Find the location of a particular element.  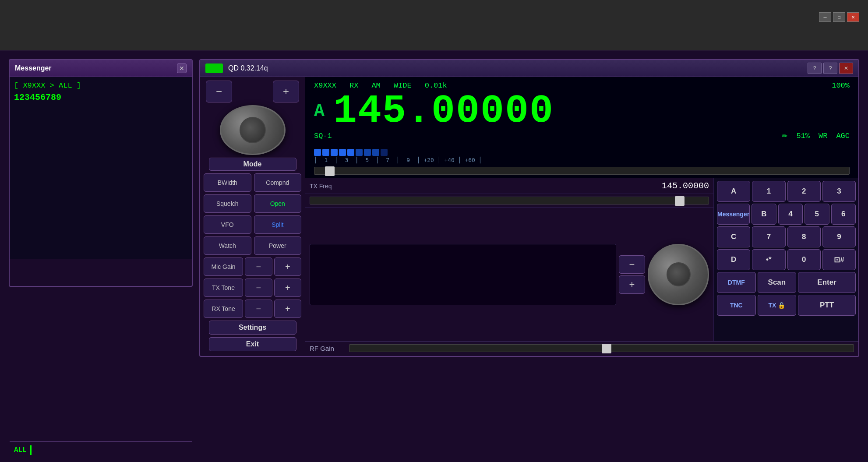

key-4: 4 is located at coordinates (790, 214).